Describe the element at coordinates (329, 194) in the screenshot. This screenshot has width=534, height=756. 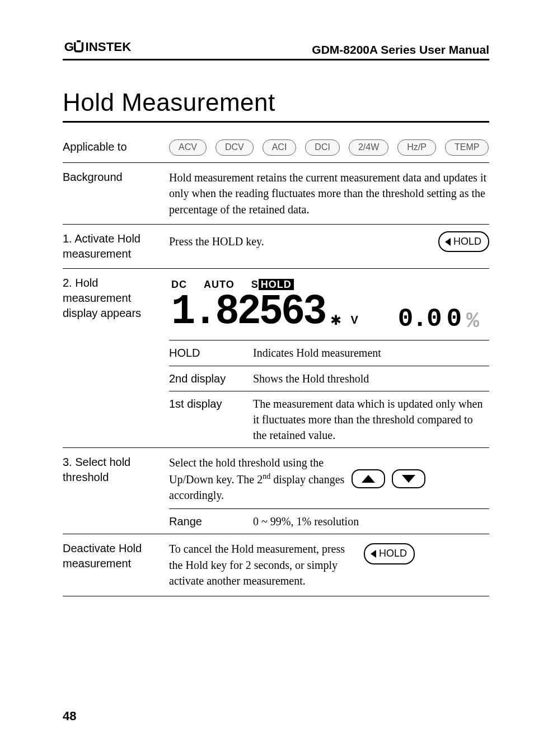
I see `text-background: Hold measurement retains the current mea…` at that location.